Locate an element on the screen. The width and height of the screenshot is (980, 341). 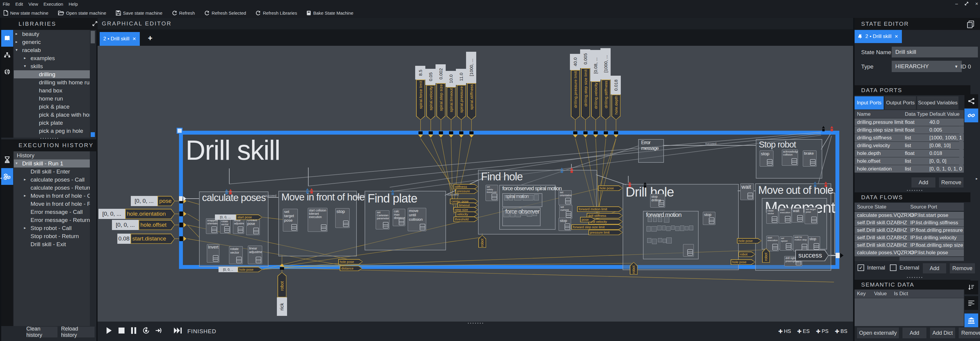
stop-icon is located at coordinates (122, 331).